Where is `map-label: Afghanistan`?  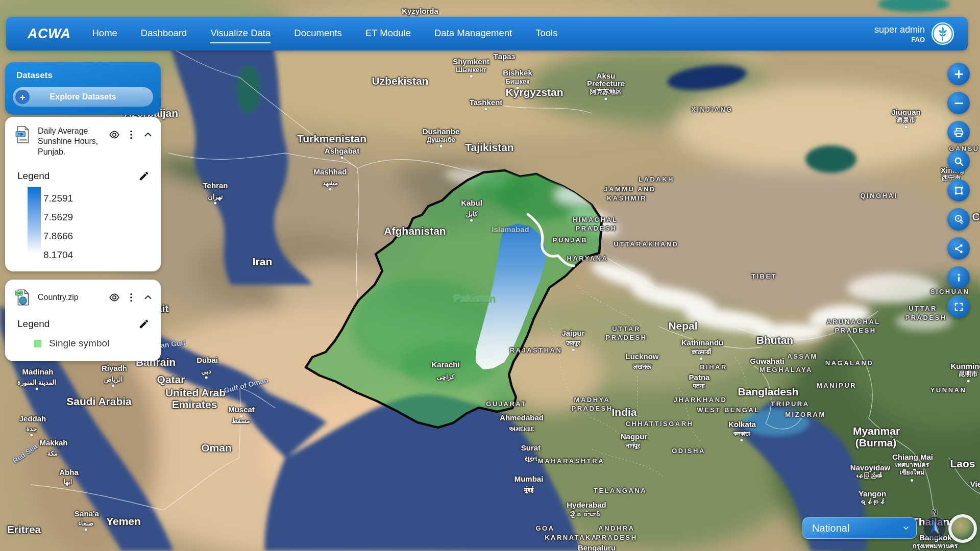
map-label: Afghanistan is located at coordinates (414, 231).